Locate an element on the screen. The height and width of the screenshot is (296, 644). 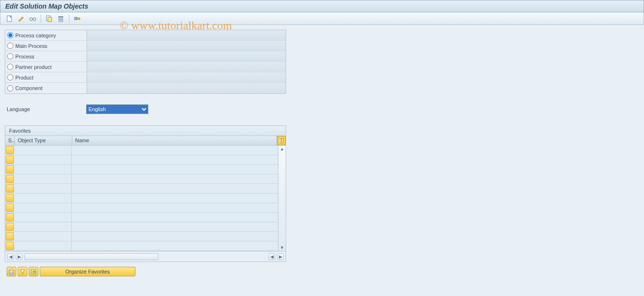
radio-main_process: Main Process is located at coordinates (46, 46).